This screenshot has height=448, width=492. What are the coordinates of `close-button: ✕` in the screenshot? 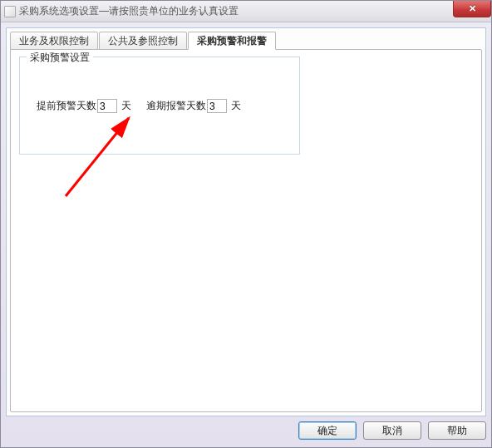 It's located at (472, 9).